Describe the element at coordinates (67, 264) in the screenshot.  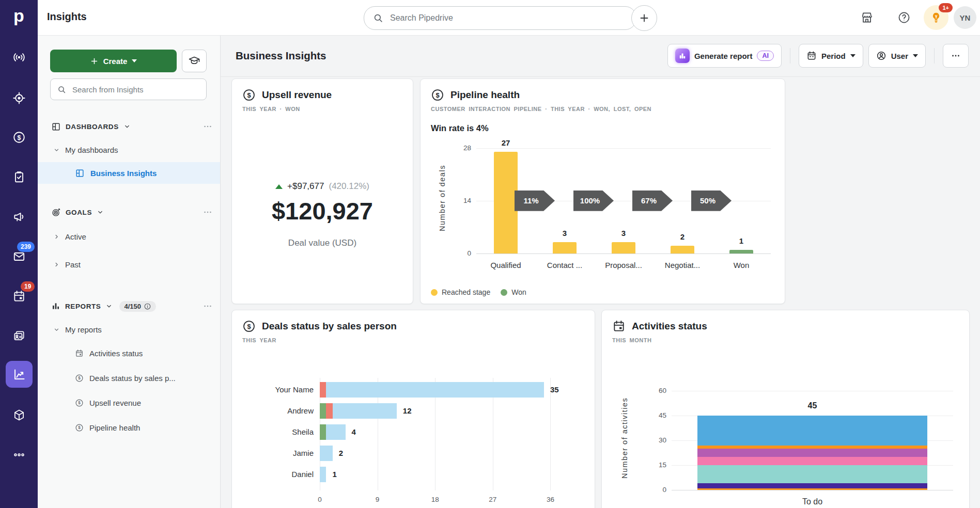
I see `goals-past-group: Past` at that location.